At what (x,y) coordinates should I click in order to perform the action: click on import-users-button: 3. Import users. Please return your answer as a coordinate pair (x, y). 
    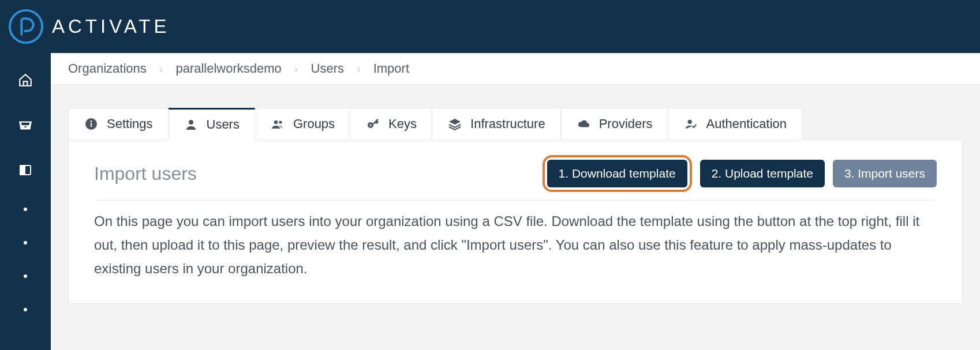
    Looking at the image, I should click on (885, 174).